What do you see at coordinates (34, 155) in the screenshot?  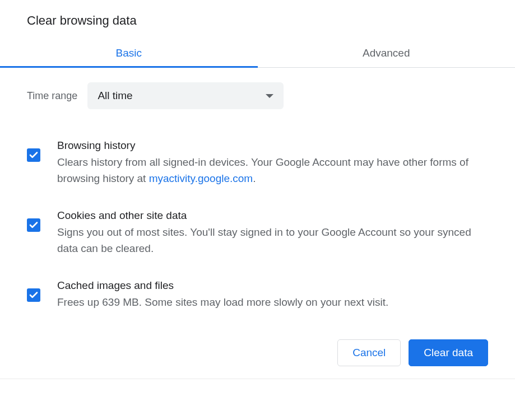 I see `checkbox-browsing-history` at bounding box center [34, 155].